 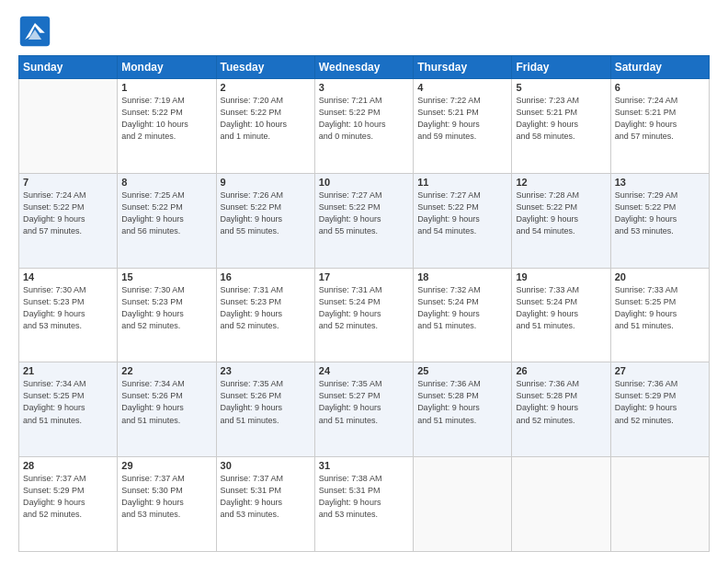 I want to click on day-info: Sunrise: 7:22 AM Sunset: 5:21 PM Dayligh…, so click(x=462, y=119).